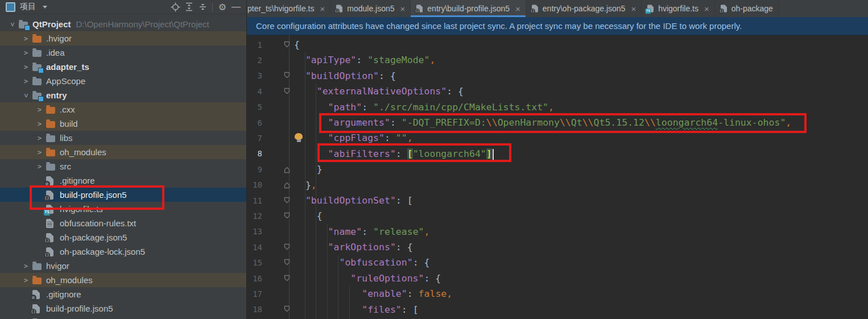 The image size is (868, 319). What do you see at coordinates (222, 7) in the screenshot?
I see `settings-gear-icon: ⚙` at bounding box center [222, 7].